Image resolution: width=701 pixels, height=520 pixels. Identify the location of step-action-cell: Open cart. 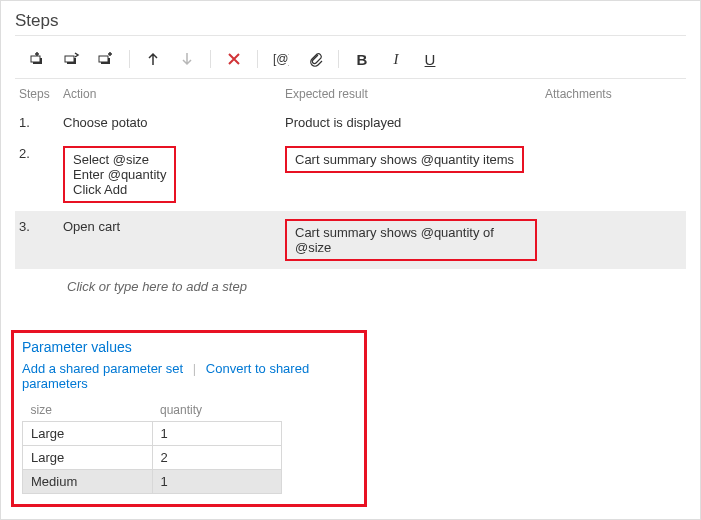
(170, 240).